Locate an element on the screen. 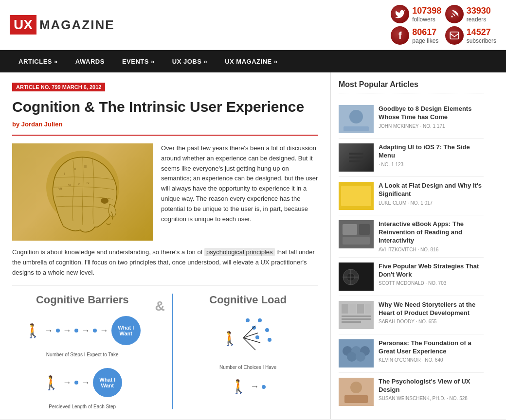  popular-title-1: Adapting UI to iOS 7: The Side Menu is located at coordinates (431, 152).